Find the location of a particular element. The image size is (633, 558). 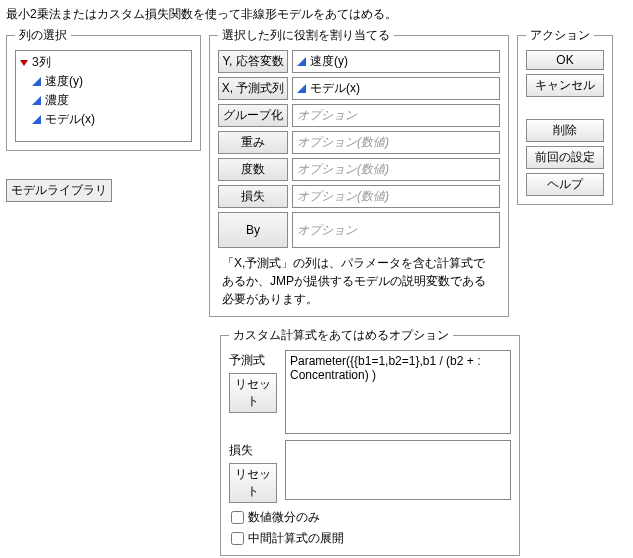

weight-role-slot: オプション(数値) is located at coordinates (396, 142).